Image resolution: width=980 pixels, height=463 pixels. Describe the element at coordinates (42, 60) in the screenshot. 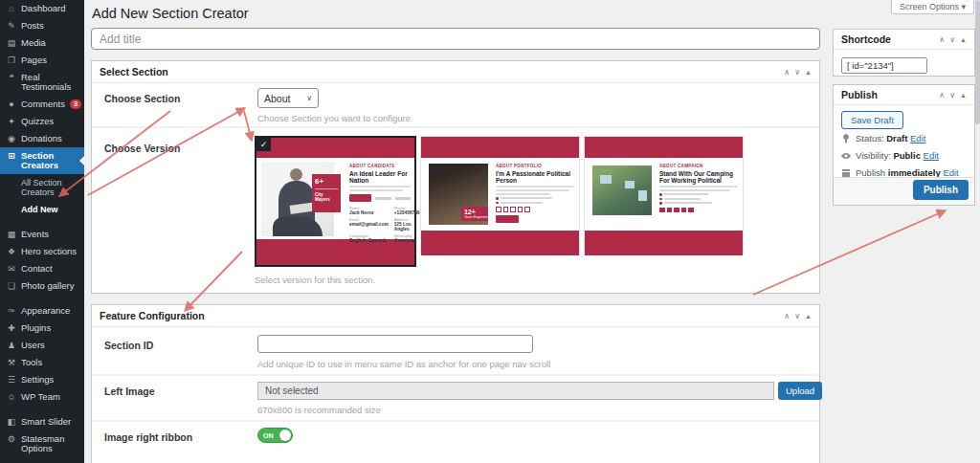

I see `sidebar-item-pages: ❐Pages` at that location.